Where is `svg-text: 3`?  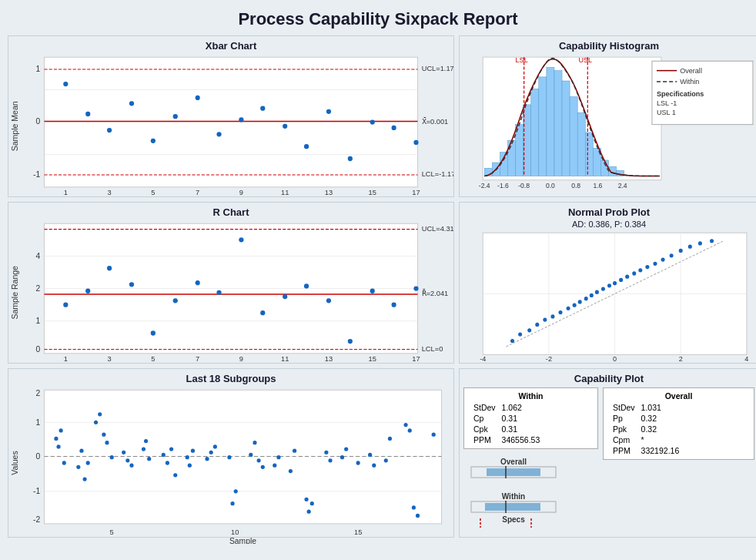 svg-text: 3 is located at coordinates (109, 359).